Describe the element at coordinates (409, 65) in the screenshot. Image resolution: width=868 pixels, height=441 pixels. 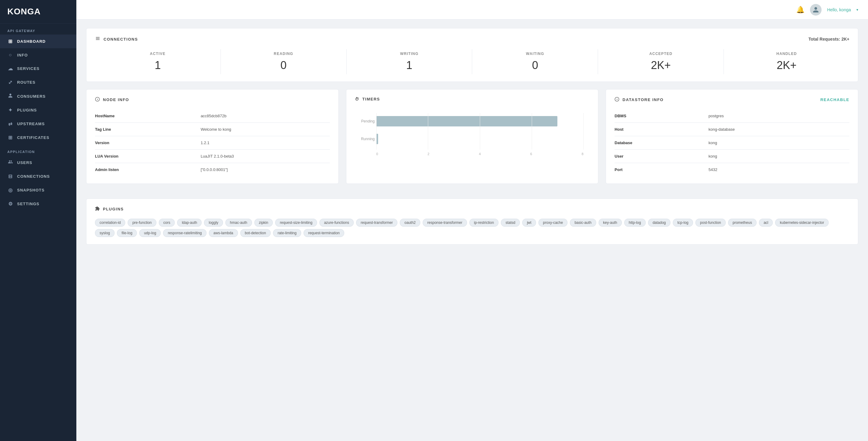
I see `stat-writing-value: 1` at that location.